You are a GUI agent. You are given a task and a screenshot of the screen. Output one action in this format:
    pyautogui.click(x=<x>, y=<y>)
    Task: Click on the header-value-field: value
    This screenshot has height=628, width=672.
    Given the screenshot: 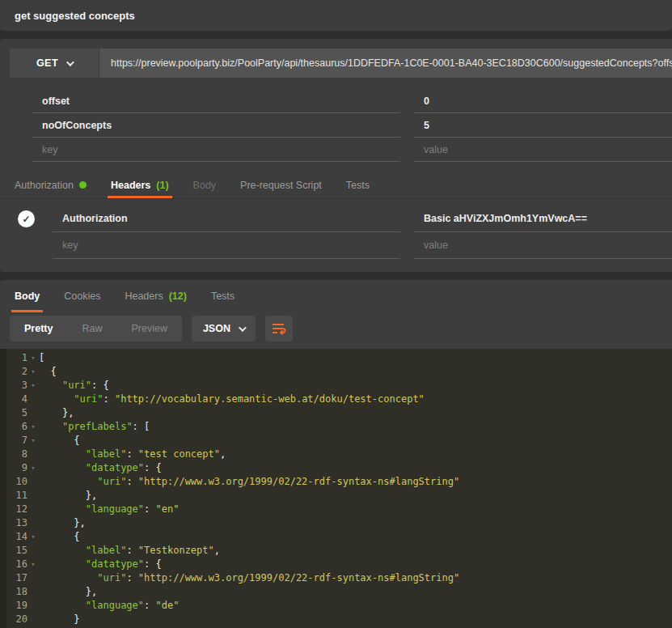 What is the action you would take?
    pyautogui.click(x=543, y=246)
    